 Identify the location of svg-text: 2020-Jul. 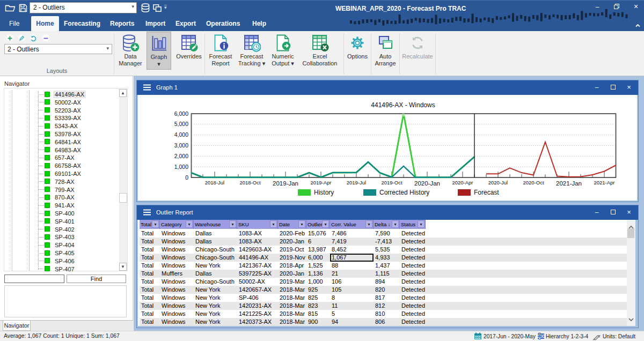
(498, 182).